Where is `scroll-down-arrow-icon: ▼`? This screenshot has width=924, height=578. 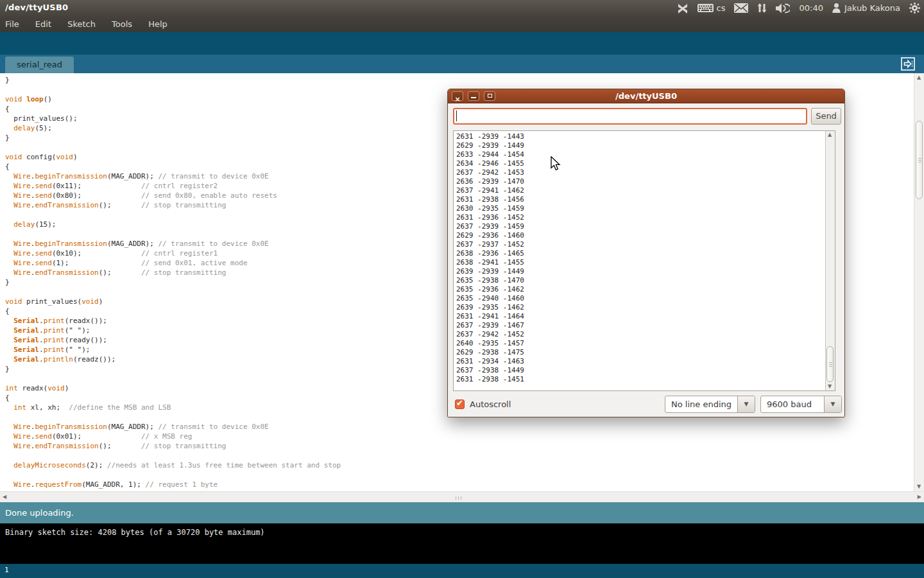
scroll-down-arrow-icon: ▼ is located at coordinates (919, 487).